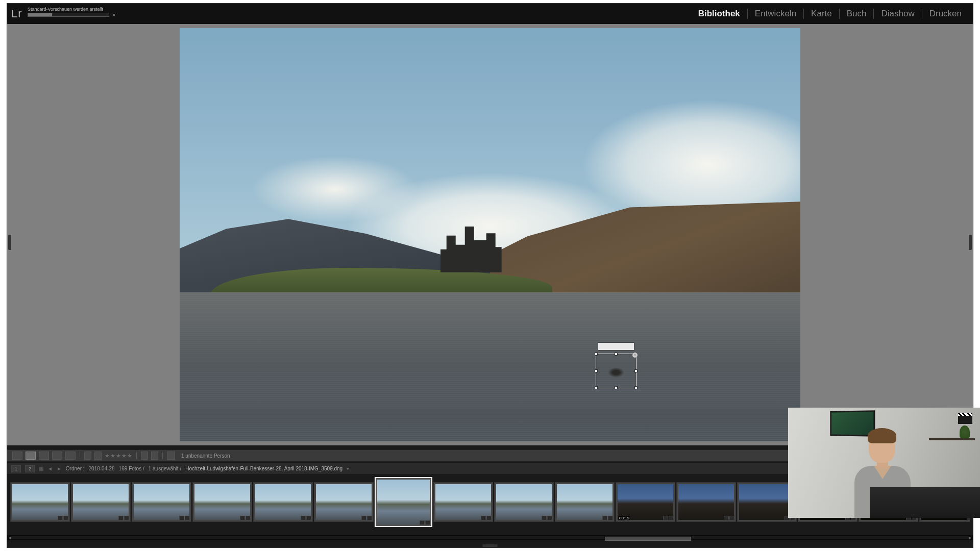  I want to click on draw-face-button, so click(171, 456).